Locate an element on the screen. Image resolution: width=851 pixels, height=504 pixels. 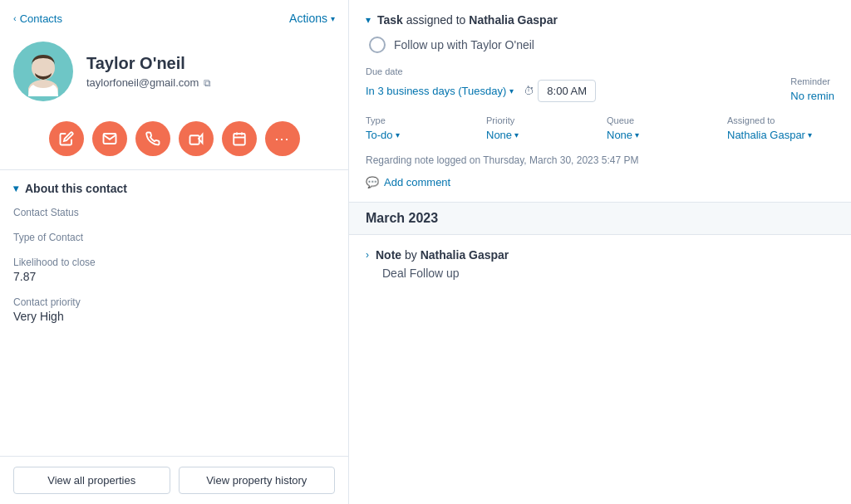
queue-col-label: Queue is located at coordinates (660, 120).